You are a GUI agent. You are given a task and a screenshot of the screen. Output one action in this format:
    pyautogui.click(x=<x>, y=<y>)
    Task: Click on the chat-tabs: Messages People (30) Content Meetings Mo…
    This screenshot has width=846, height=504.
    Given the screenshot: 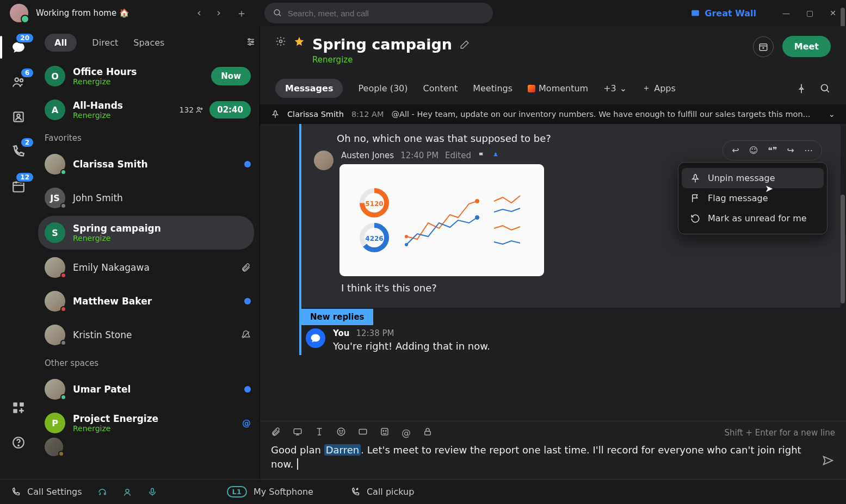 What is the action you would take?
    pyautogui.click(x=553, y=87)
    